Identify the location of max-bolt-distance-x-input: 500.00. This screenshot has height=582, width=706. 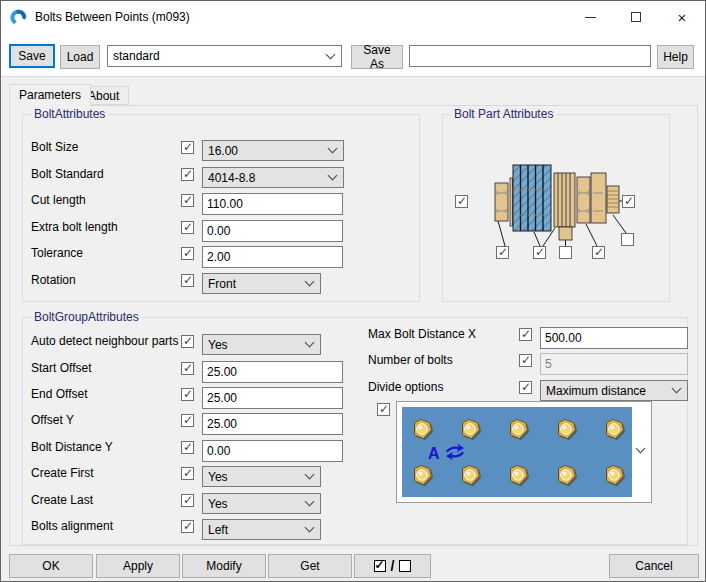
(614, 338).